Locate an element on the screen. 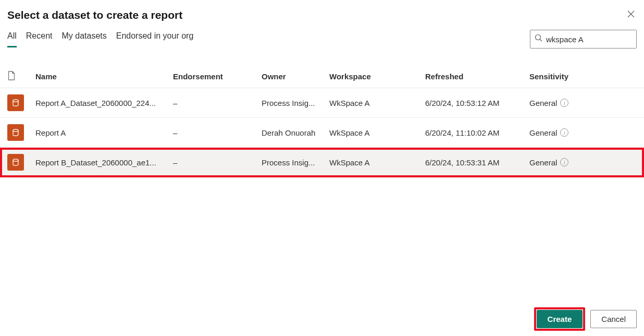 The height and width of the screenshot is (336, 644). cancel-button: Cancel is located at coordinates (614, 319).